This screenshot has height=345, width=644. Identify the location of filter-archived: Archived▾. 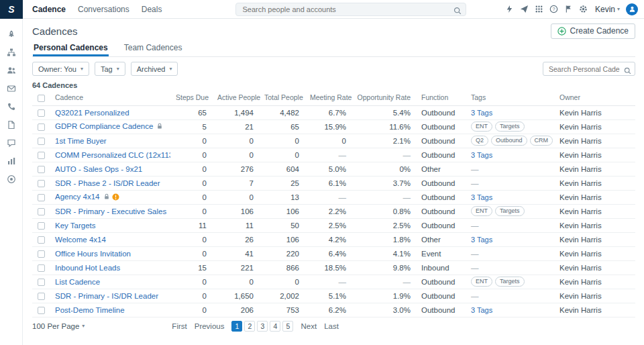
(154, 68).